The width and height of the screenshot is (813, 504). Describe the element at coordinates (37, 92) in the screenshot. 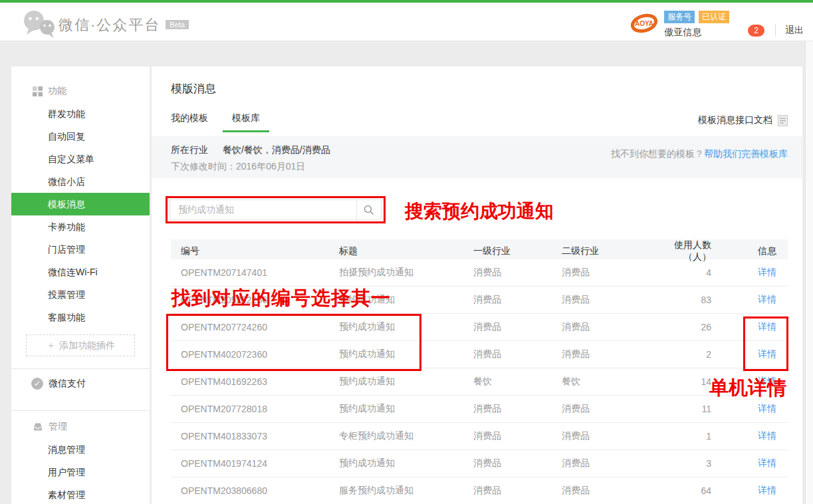

I see `grid-icon` at that location.